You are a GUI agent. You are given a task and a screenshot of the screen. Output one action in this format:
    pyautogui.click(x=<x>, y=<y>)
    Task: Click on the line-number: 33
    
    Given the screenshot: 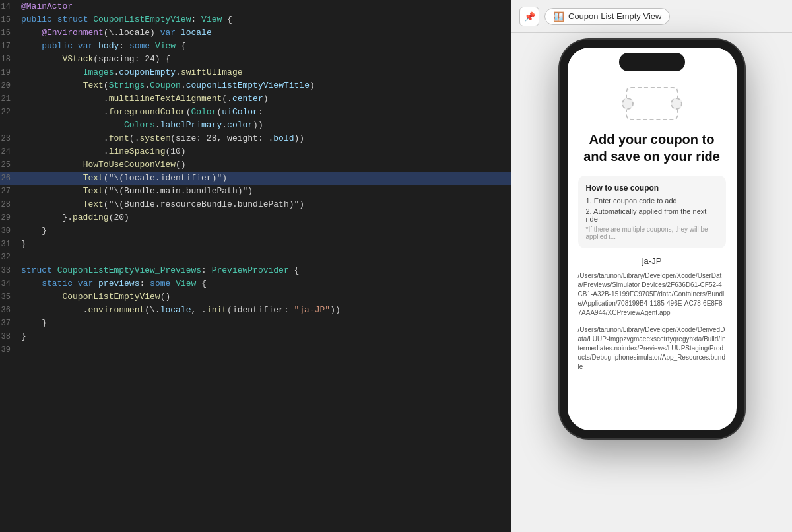 What is the action you would take?
    pyautogui.click(x=11, y=271)
    